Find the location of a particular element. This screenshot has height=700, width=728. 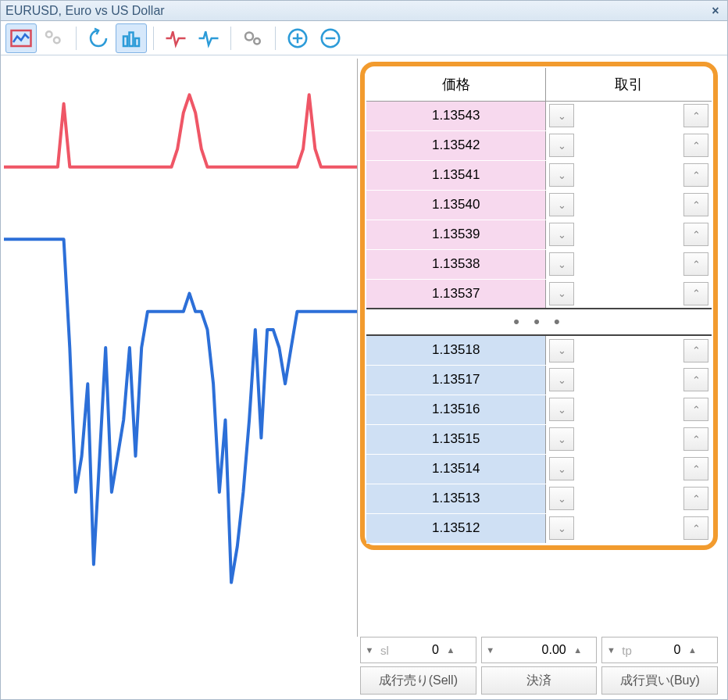

lots-spinner: ▼ ▲ is located at coordinates (539, 650).